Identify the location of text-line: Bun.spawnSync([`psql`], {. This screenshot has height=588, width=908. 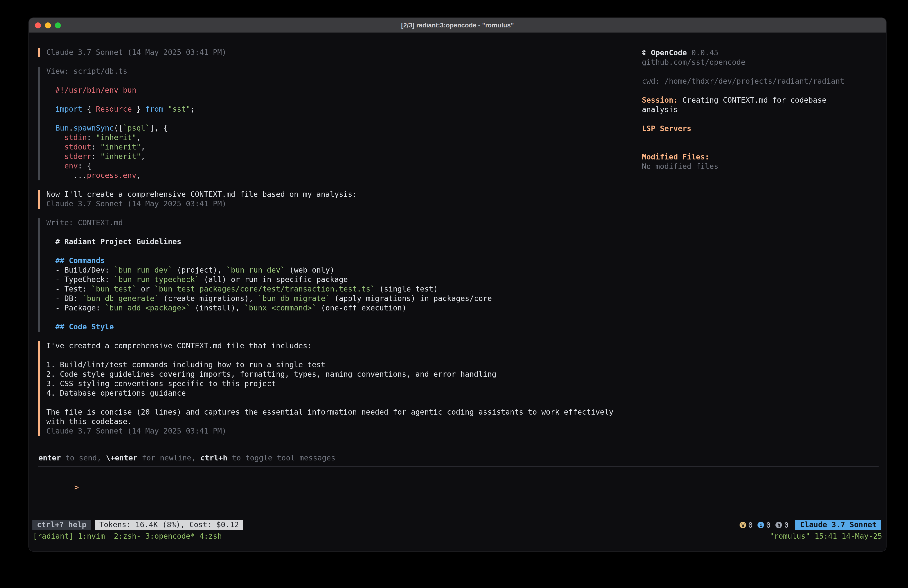
(341, 128).